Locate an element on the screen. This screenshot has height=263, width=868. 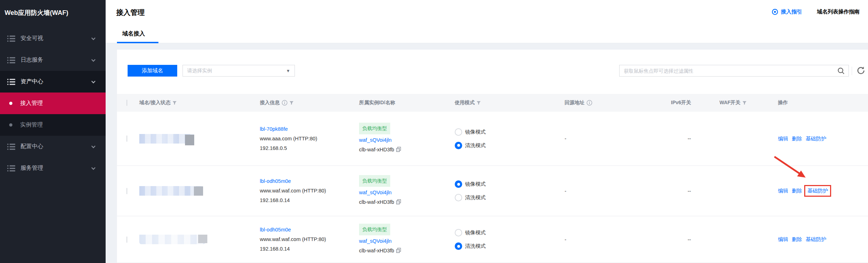
host-text: www.waf.waf.com (HTTP:80) is located at coordinates (309, 240).